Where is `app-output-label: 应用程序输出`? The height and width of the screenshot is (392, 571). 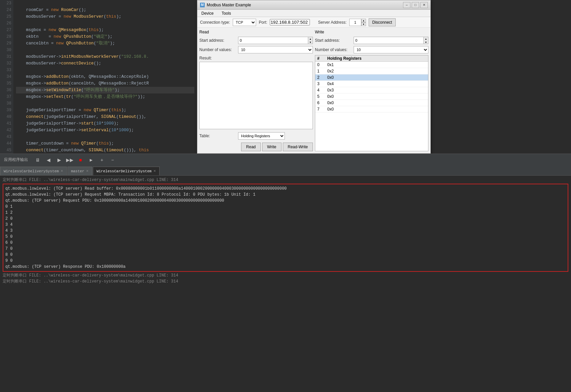
app-output-label: 应用程序输出 is located at coordinates (16, 160).